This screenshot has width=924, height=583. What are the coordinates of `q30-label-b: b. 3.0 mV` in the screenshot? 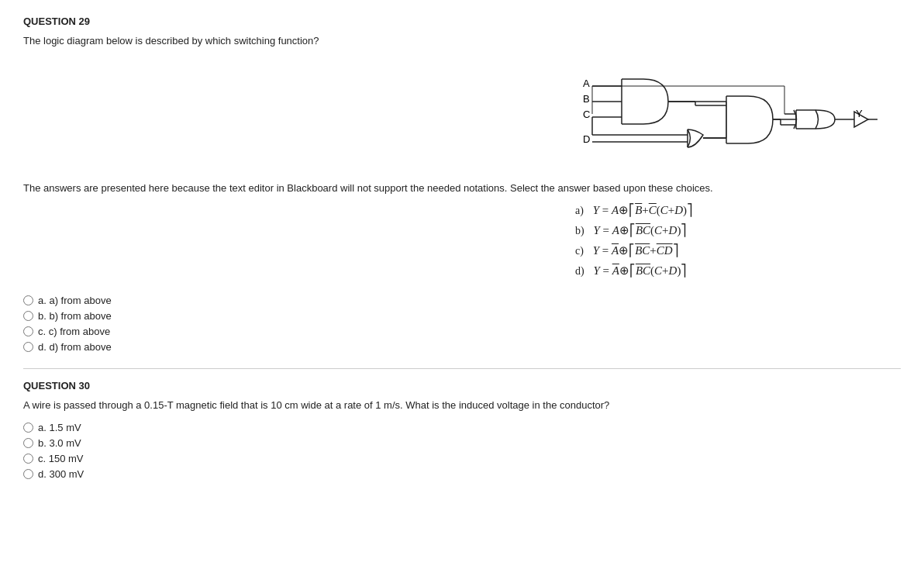 It's located at (60, 443).